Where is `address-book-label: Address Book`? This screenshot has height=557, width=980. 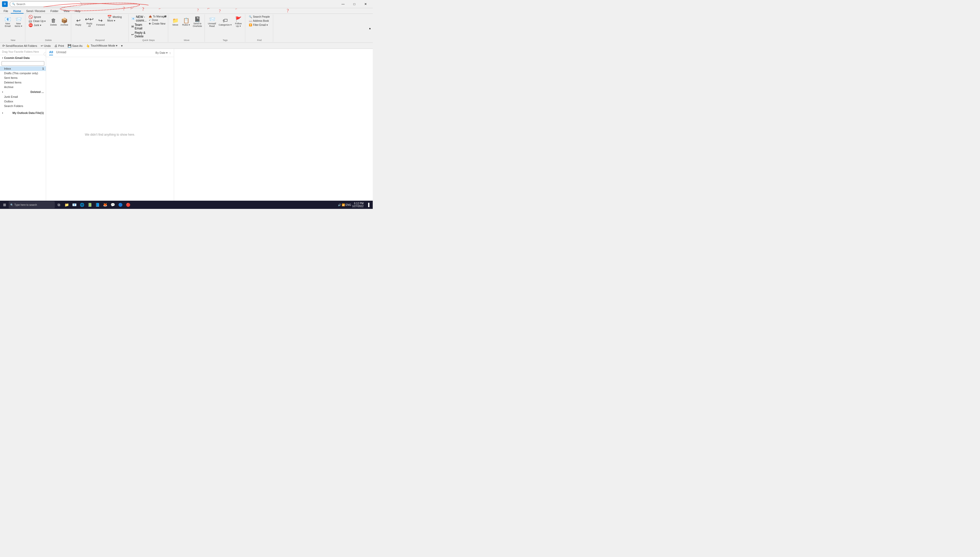
address-book-label: Address Book is located at coordinates (261, 21).